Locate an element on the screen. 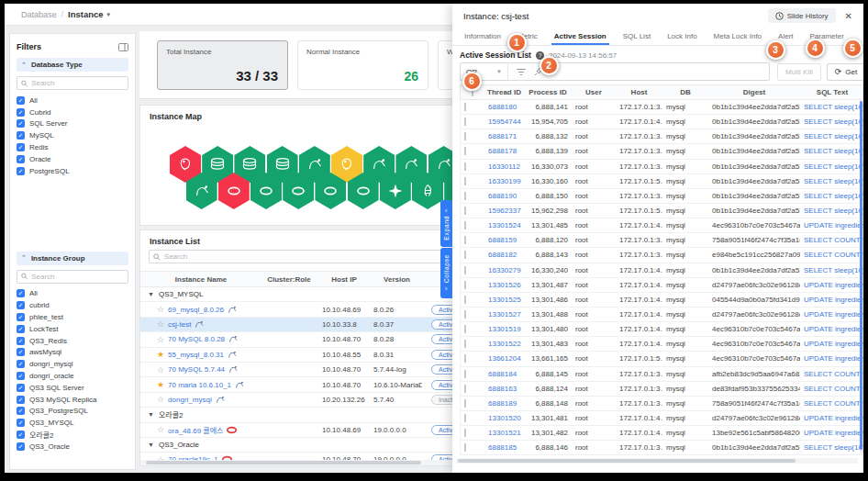 This screenshot has width=868, height=481. thread-id-cell: 13301526 is located at coordinates (505, 285).